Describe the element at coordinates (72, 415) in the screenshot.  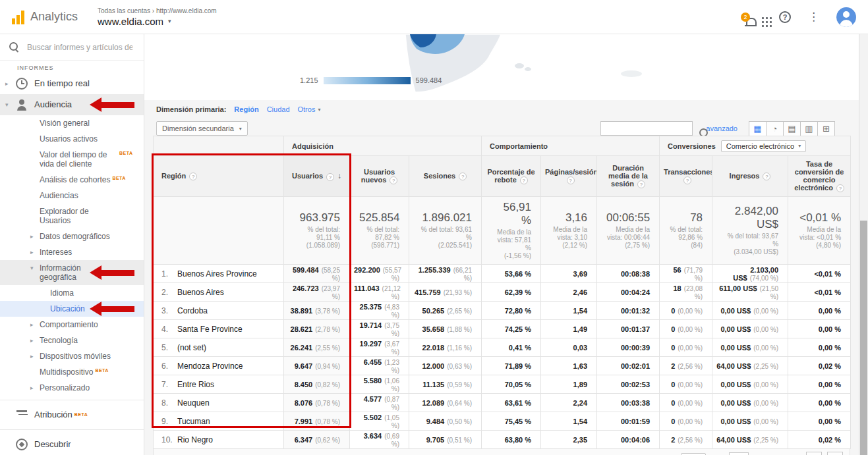
I see `sidebar-item-atribucion: AtribuciónBETA` at that location.